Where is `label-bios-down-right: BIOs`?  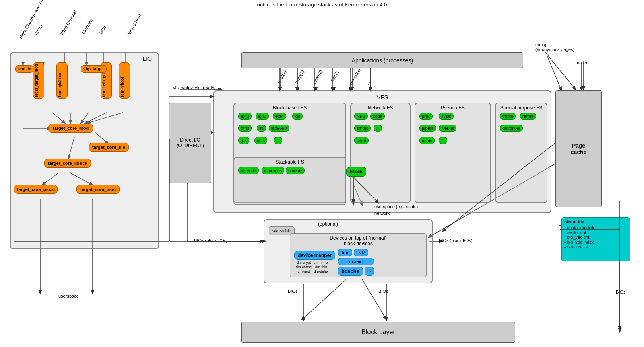 label-bios-down-right: BIOs is located at coordinates (383, 291).